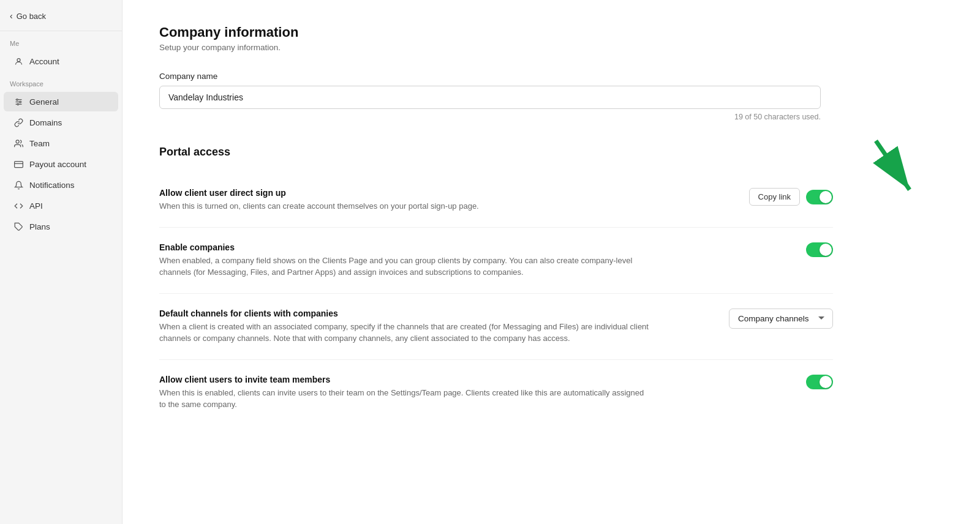 Image resolution: width=980 pixels, height=524 pixels. I want to click on sidebar-item-account: Account, so click(61, 61).